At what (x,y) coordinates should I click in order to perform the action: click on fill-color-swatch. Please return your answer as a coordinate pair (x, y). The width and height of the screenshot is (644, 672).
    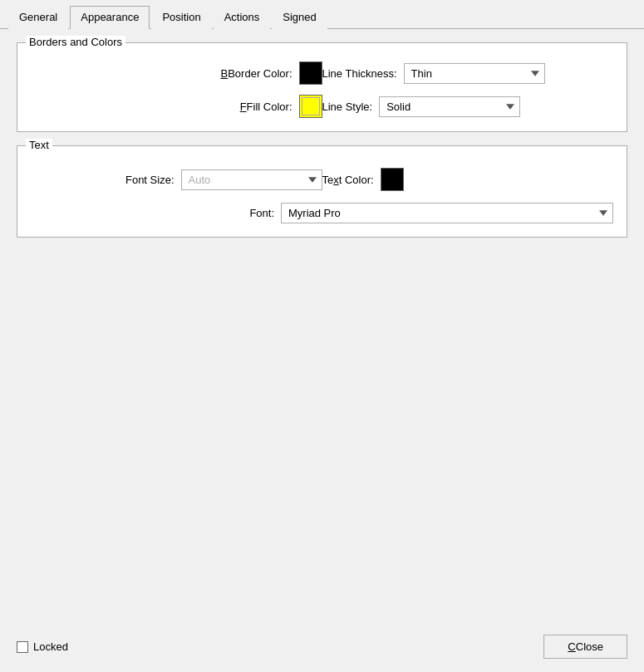
    Looking at the image, I should click on (311, 106).